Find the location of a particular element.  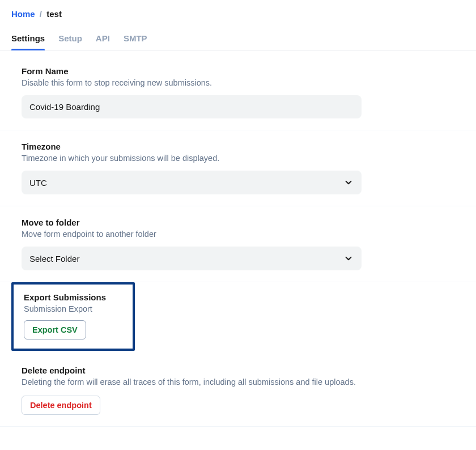

export-csv-button: Export CSV is located at coordinates (55, 330).